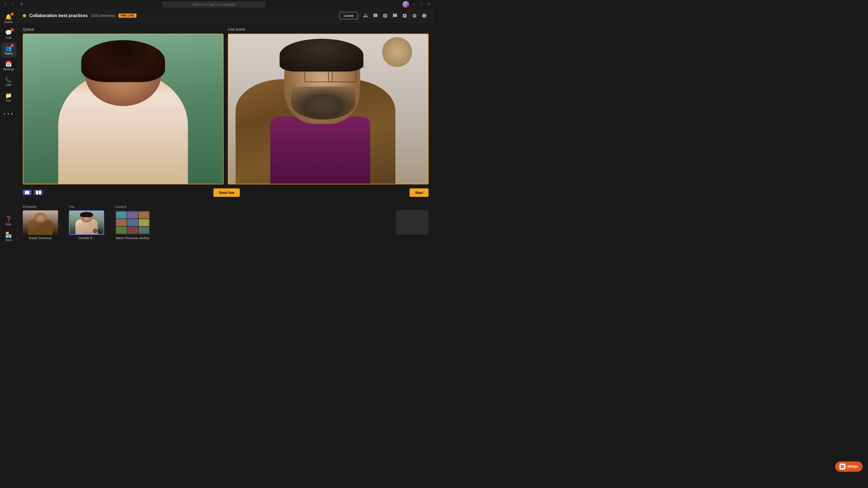 This screenshot has width=868, height=488. Describe the element at coordinates (408, 7) in the screenshot. I see `status-dot` at that location.